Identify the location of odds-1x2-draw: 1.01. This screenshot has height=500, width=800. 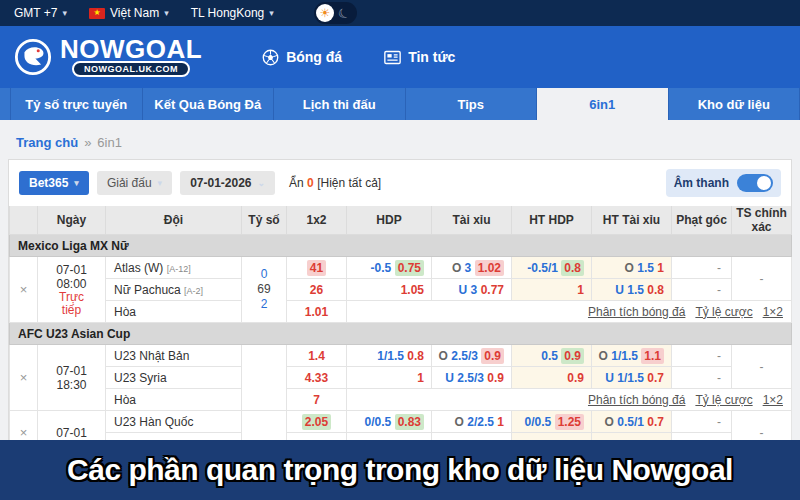
(317, 312).